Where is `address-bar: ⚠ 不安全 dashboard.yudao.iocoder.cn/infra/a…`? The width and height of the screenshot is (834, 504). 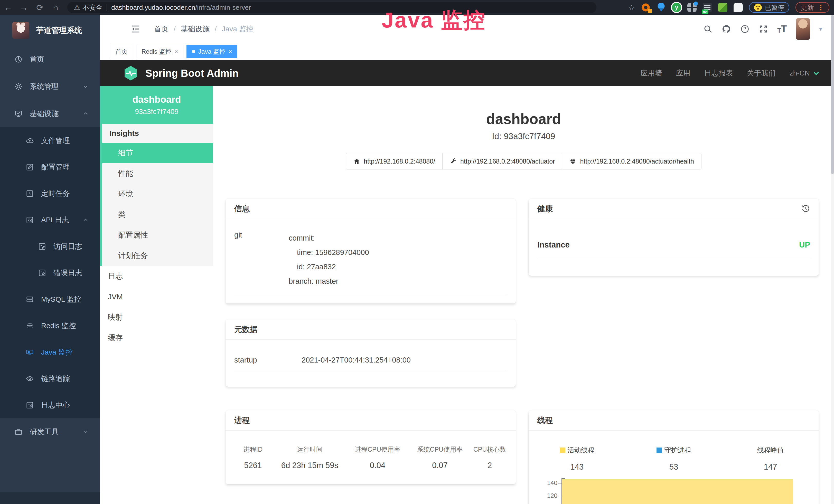
address-bar: ⚠ 不安全 dashboard.yudao.iocoder.cn/infra/a… is located at coordinates (332, 7).